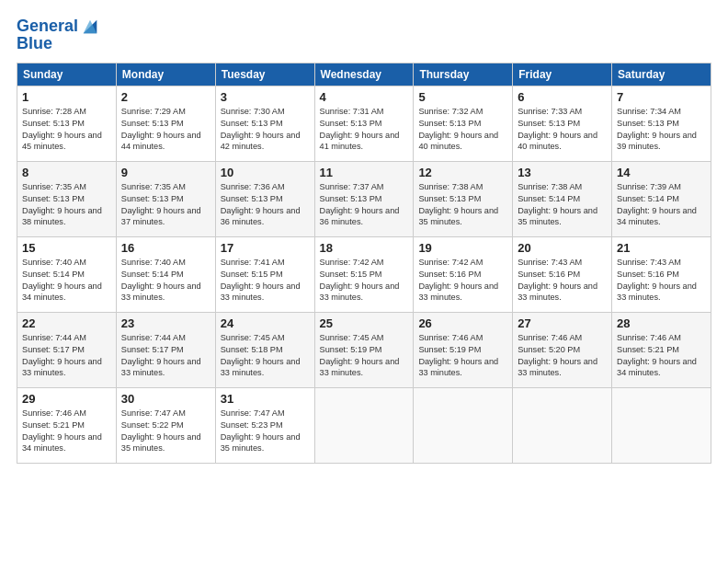  I want to click on day-info: Sunrise: 7:45 AMSunset: 5:18 PMDaylight:…, so click(265, 356).